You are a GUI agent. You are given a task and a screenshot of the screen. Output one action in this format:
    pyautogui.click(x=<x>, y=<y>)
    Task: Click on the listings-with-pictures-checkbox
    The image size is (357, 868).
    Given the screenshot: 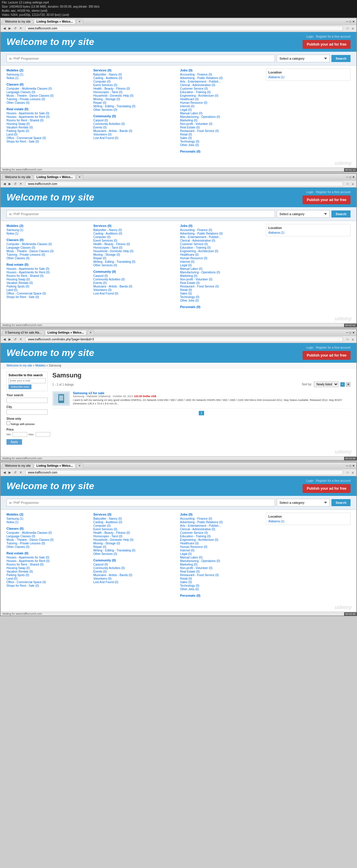 What is the action you would take?
    pyautogui.click(x=8, y=423)
    